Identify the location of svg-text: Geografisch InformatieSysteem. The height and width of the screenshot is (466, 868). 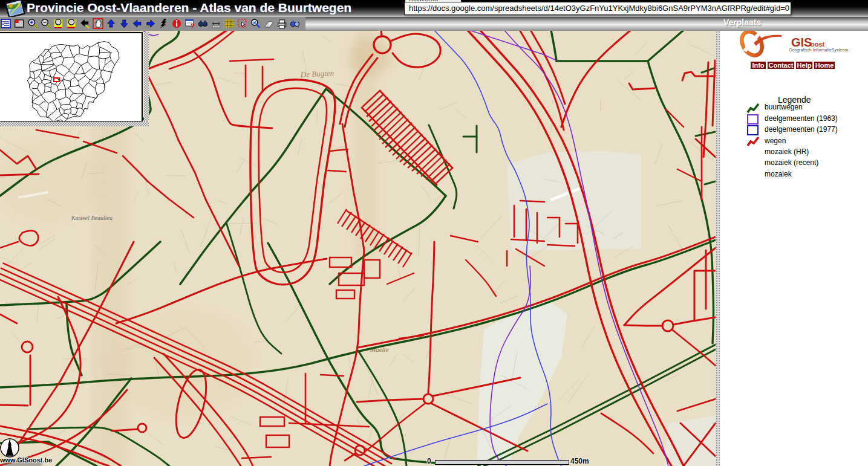
(818, 50).